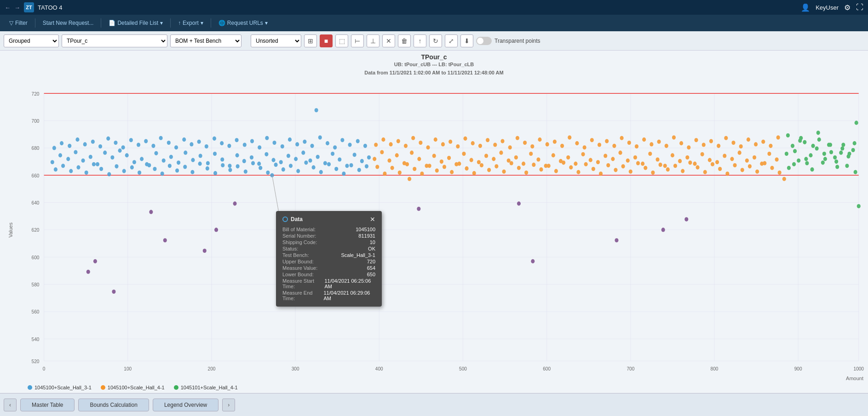 This screenshot has width=868, height=416. Describe the element at coordinates (276, 41) in the screenshot. I see `unsorted-select: Unsorted` at that location.